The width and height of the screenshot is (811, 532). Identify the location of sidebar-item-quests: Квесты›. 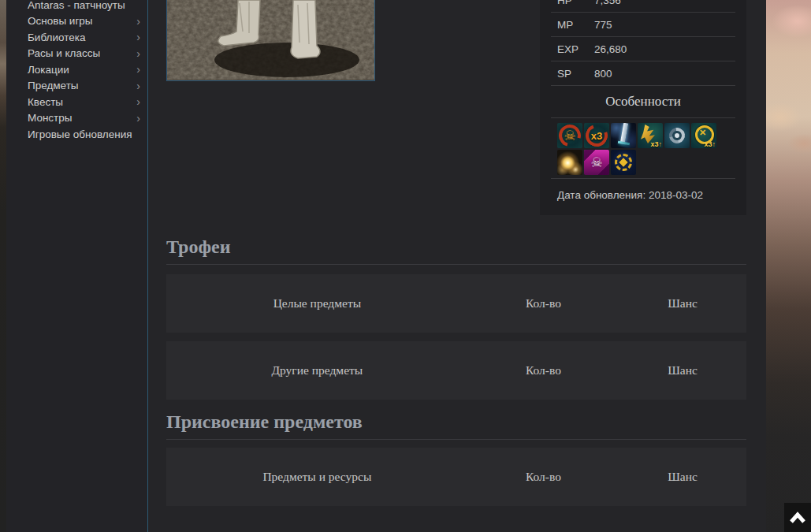
(77, 102).